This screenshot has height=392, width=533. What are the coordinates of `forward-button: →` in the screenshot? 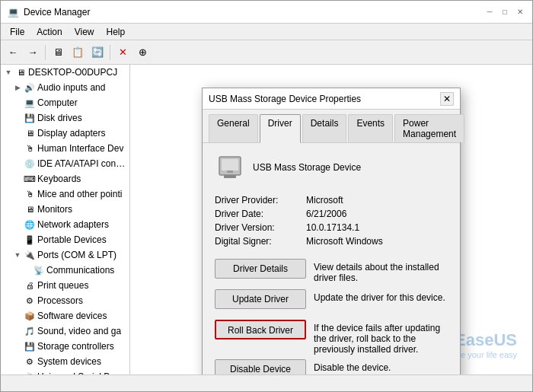 It's located at (33, 53).